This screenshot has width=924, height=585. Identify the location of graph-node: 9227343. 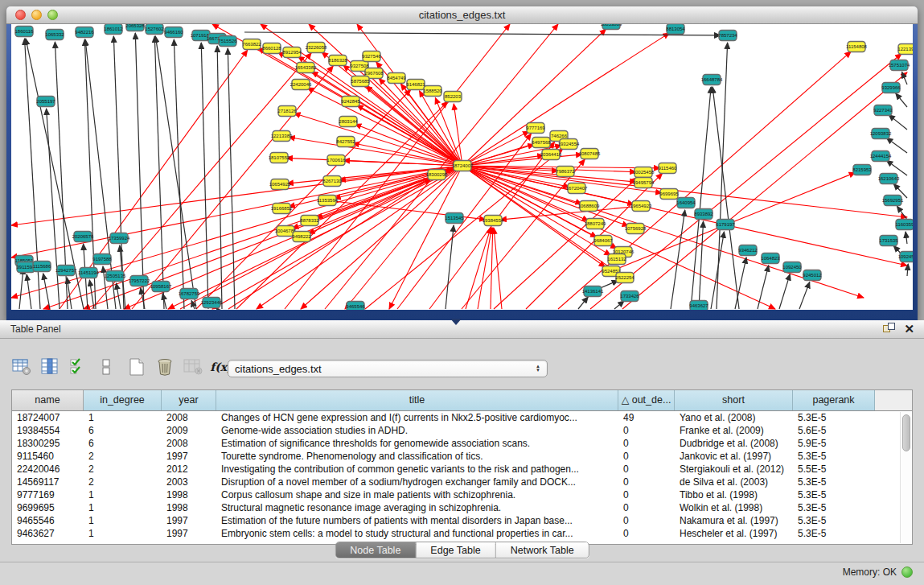
(883, 111).